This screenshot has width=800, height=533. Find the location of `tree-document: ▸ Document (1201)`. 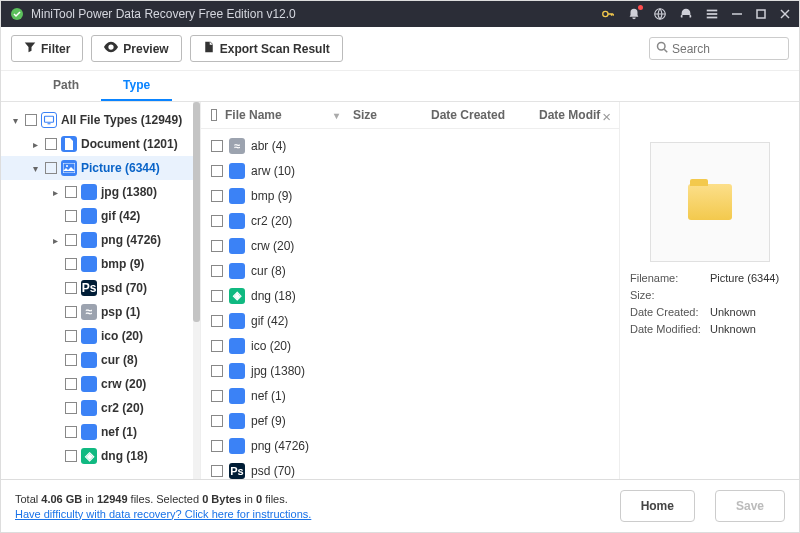

tree-document: ▸ Document (1201) is located at coordinates (100, 144).